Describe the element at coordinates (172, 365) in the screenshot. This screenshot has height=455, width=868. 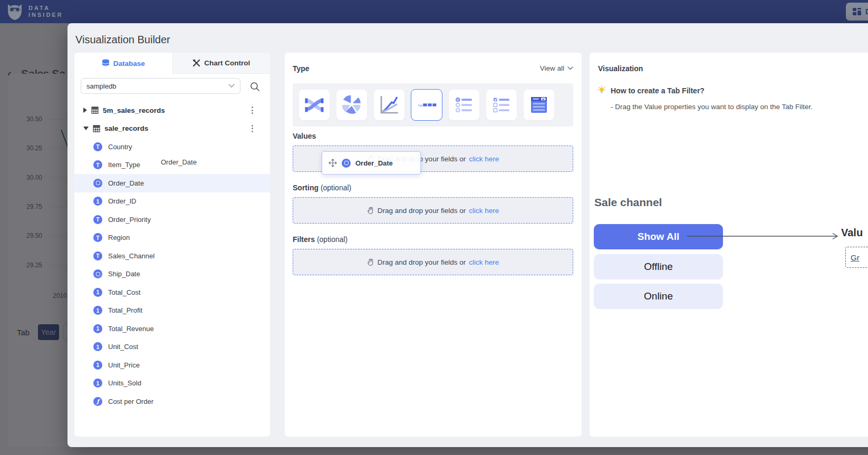
I see `field-unit-price: 1Unit_Price` at that location.